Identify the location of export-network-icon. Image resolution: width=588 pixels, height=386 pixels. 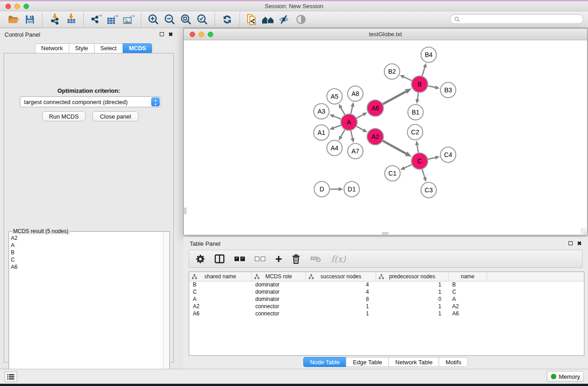
(96, 19).